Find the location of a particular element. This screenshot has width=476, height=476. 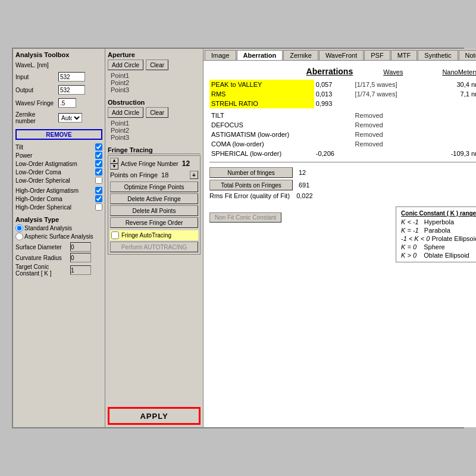

tab-zernike: Zernike is located at coordinates (301, 55).